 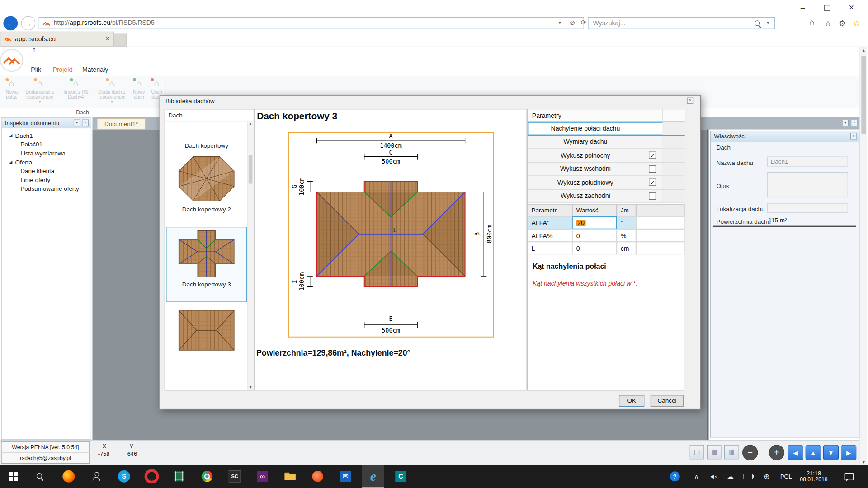 What do you see at coordinates (675, 476) in the screenshot?
I see `taskbar-help-icon: ?` at bounding box center [675, 476].